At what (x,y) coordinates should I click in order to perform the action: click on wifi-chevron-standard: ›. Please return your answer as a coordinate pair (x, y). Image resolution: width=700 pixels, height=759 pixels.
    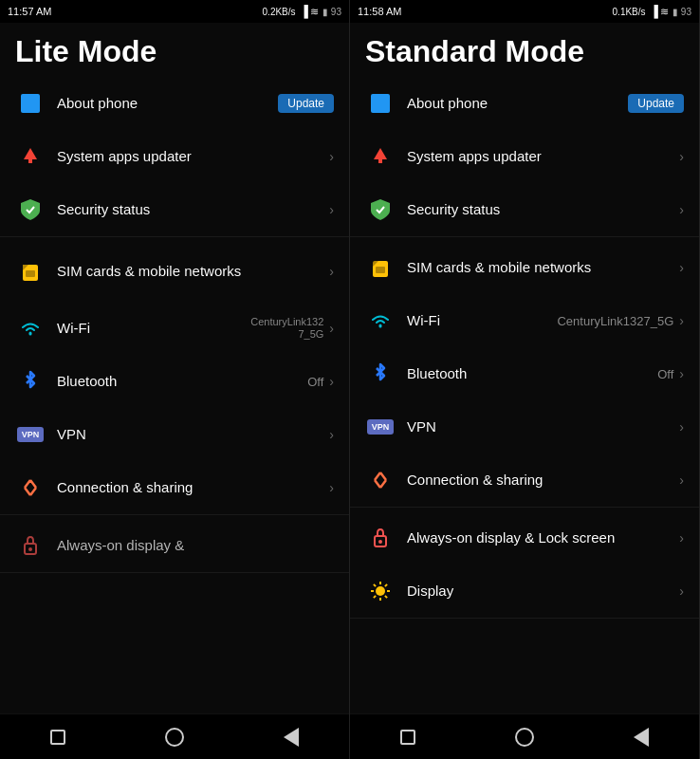
    Looking at the image, I should click on (681, 321).